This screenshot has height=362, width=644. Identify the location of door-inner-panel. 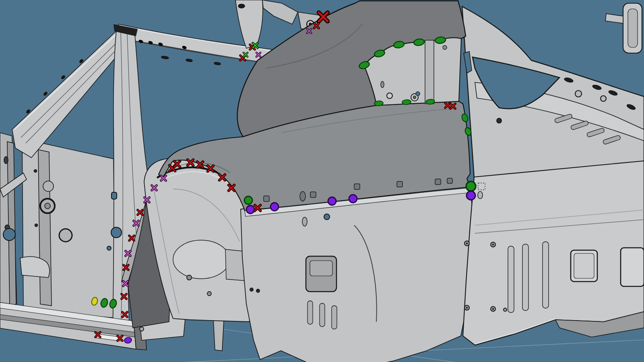
(68, 228).